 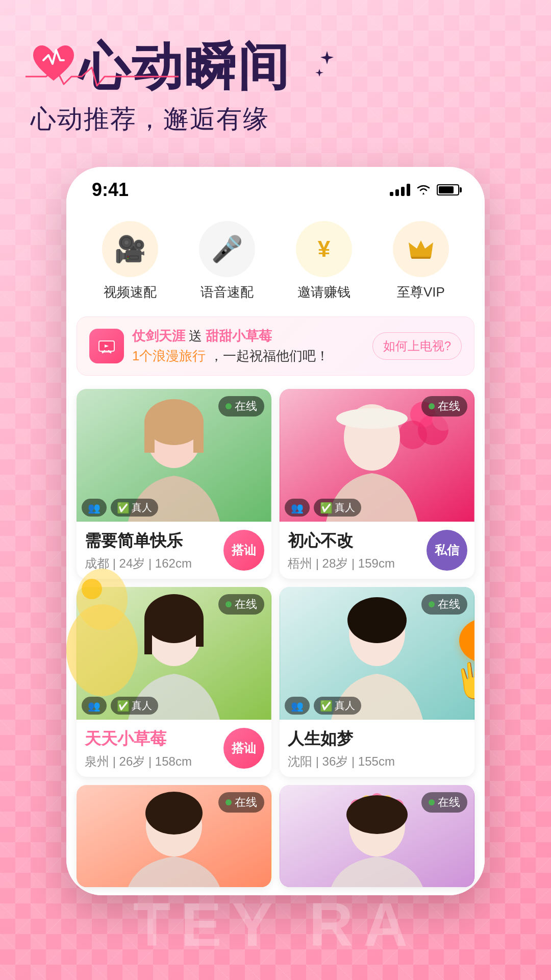 I want to click on chat-btn-1: 搭讪, so click(x=244, y=550).